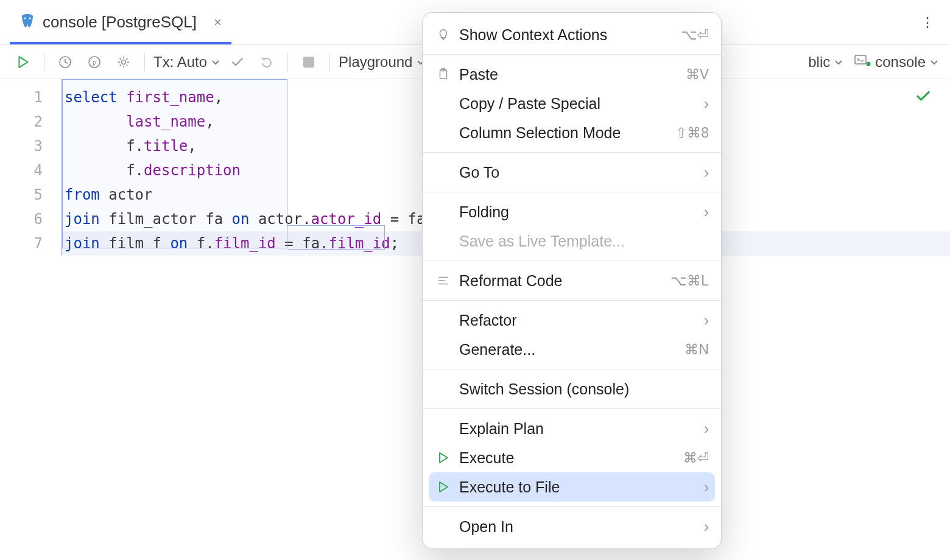 This screenshot has width=950, height=560. Describe the element at coordinates (572, 133) in the screenshot. I see `menu-column-selection: Column Selection Mode ⇧⌘8` at that location.